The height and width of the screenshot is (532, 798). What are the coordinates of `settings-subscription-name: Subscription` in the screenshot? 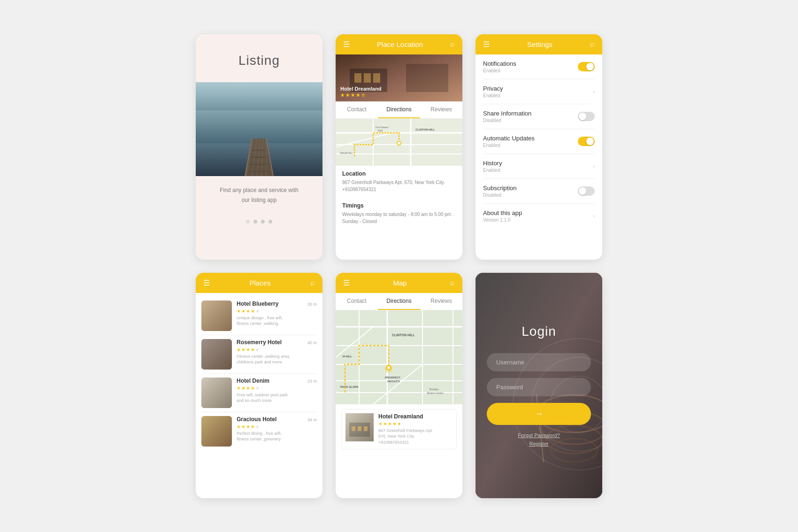 It's located at (500, 188).